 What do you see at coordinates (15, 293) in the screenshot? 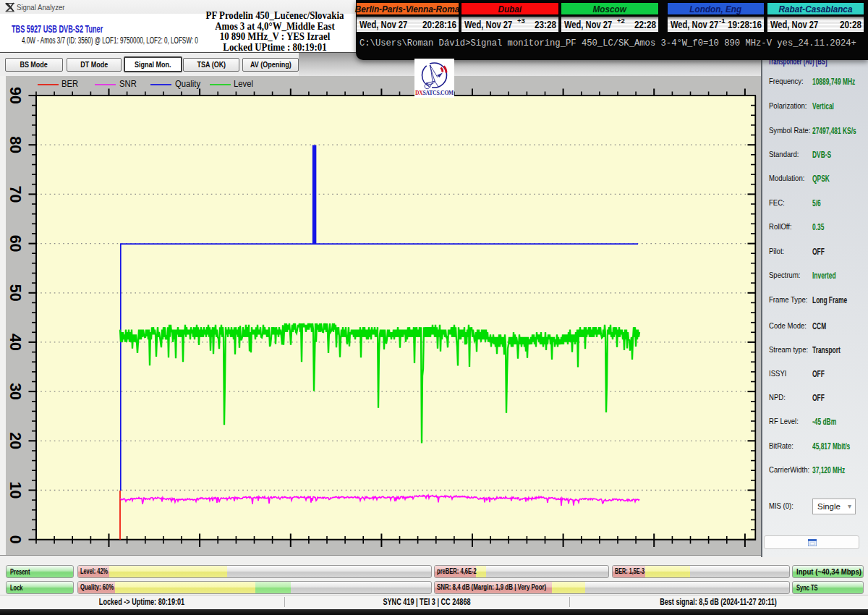
I see `svg-text: 50` at bounding box center [15, 293].